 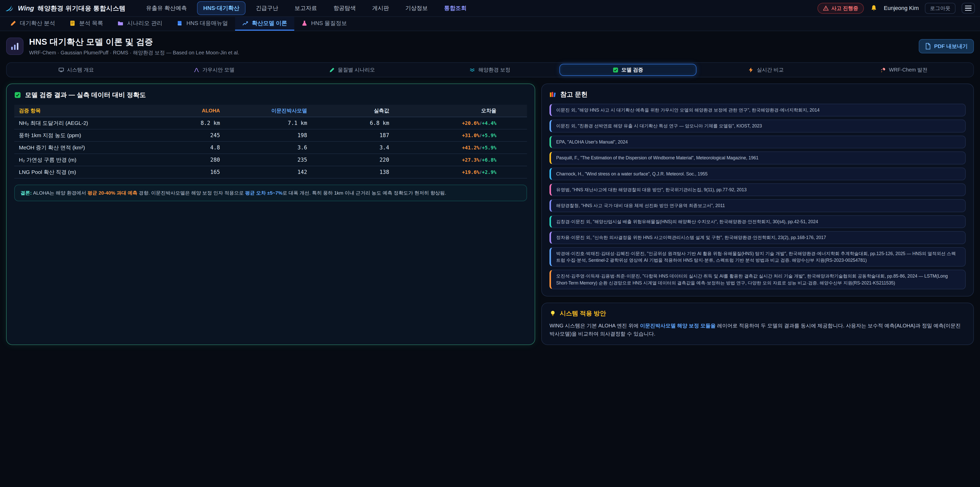 I want to click on aloha-value-cell: 245, so click(x=199, y=136).